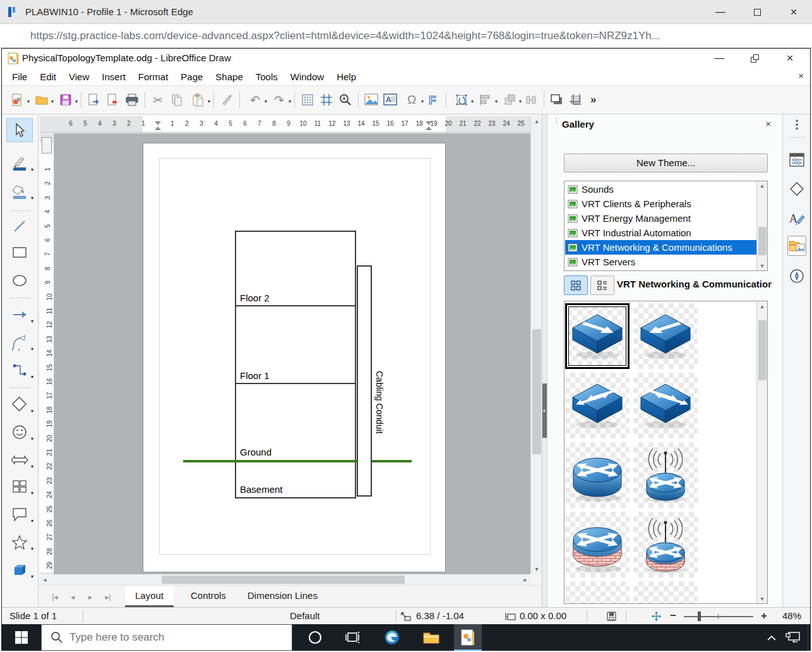 The height and width of the screenshot is (652, 812). Describe the element at coordinates (611, 617) in the screenshot. I see `save-status-icon` at that location.